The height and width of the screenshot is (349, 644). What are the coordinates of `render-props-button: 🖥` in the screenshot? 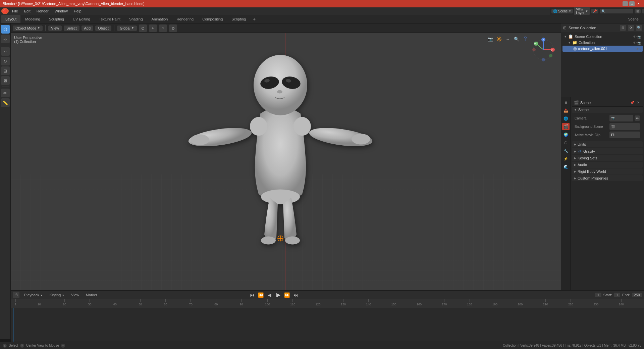 It's located at (566, 102).